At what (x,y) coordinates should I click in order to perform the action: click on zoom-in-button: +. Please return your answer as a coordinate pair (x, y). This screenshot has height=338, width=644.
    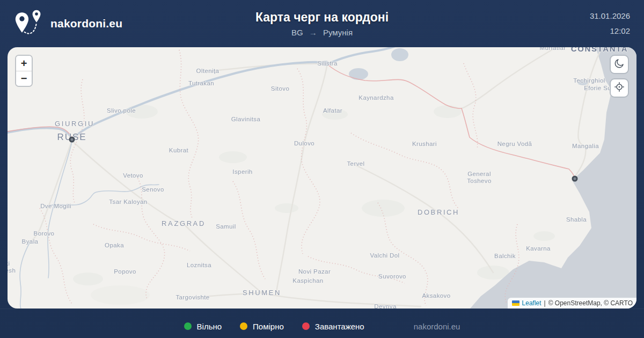
    Looking at the image, I should click on (24, 63).